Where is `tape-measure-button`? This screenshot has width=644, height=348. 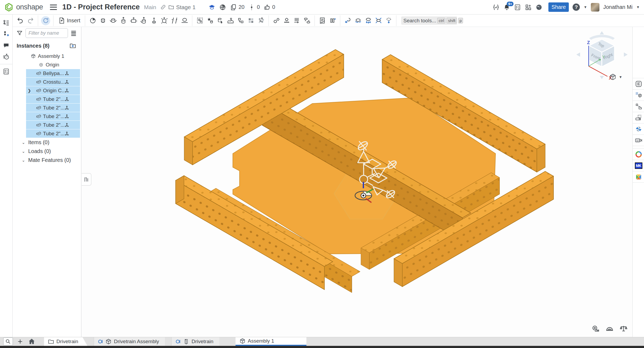
tape-measure-button is located at coordinates (596, 329).